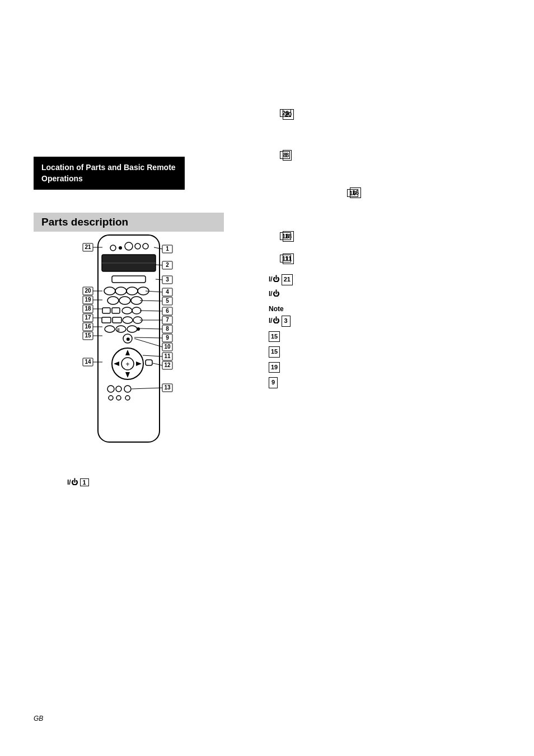 The height and width of the screenshot is (756, 534). Describe the element at coordinates (277, 309) in the screenshot. I see `note-label: Note` at that location.